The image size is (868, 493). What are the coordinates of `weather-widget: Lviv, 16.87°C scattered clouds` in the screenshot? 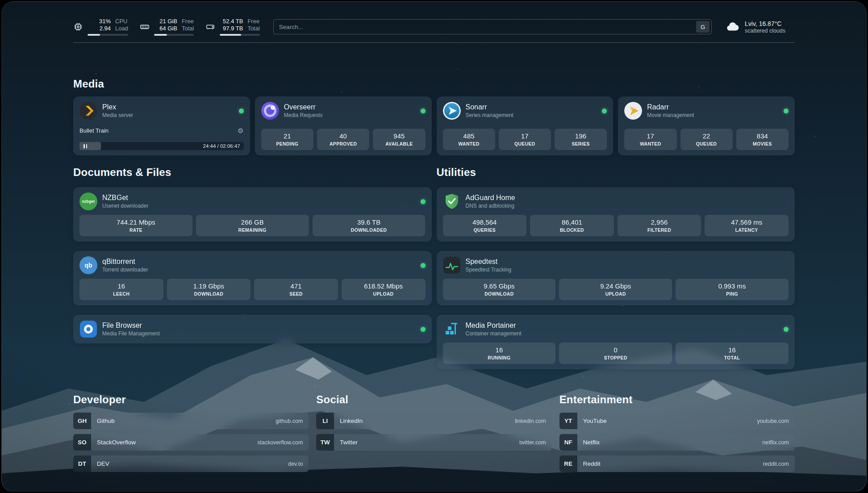 It's located at (760, 27).